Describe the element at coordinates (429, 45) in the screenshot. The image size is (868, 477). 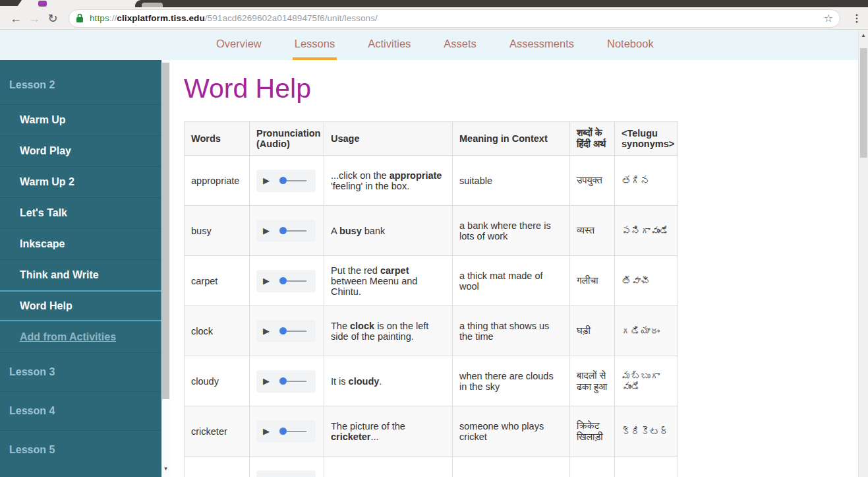
I see `course-tabbar: Overview Lessons Activities Assets Asses…` at that location.